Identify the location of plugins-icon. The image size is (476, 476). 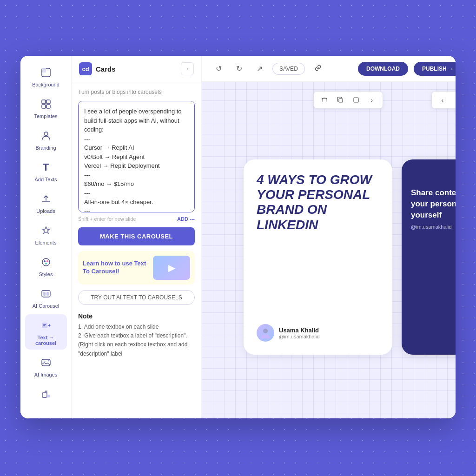
(46, 394).